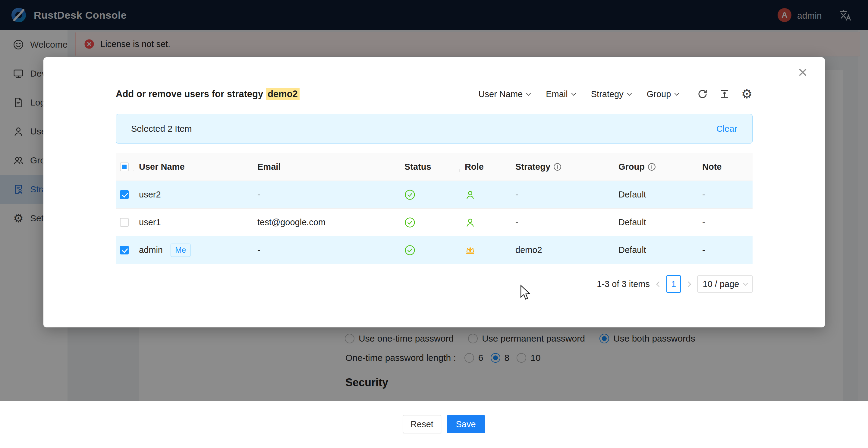 This screenshot has width=868, height=448. What do you see at coordinates (162, 129) in the screenshot?
I see `selection-count-text: Selected 2 Item` at bounding box center [162, 129].